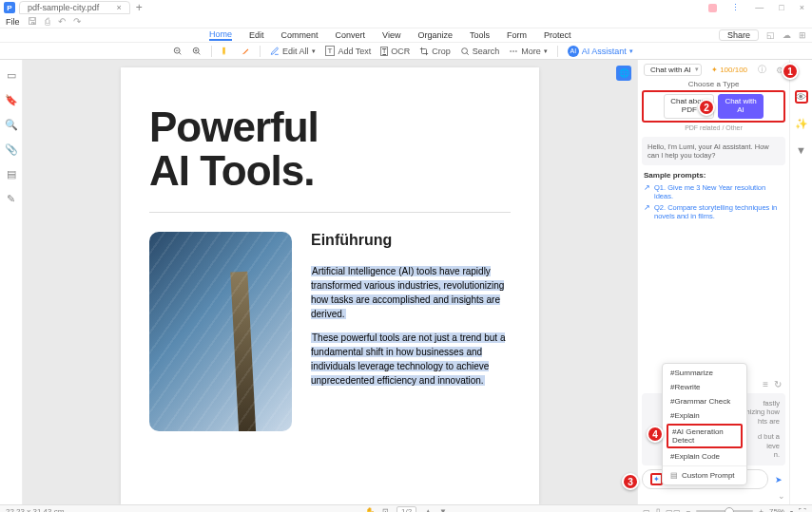 Image resolution: width=812 pixels, height=512 pixels. Describe the element at coordinates (739, 35) in the screenshot. I see `share-button: Share` at that location.